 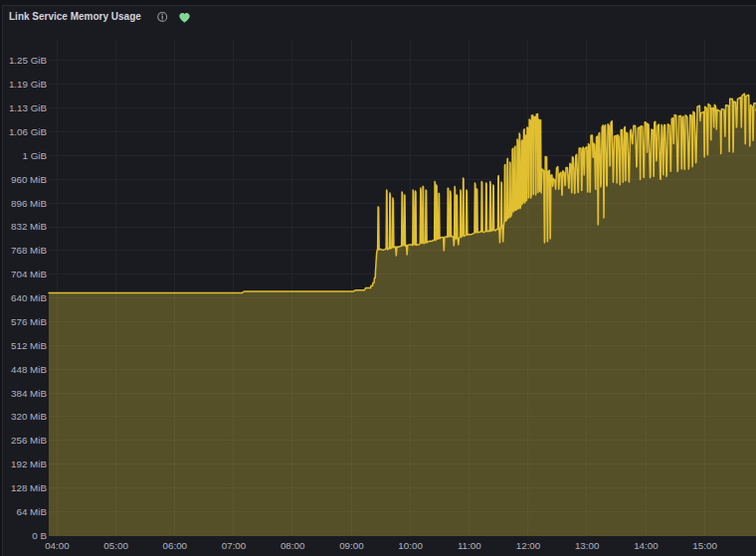 I want to click on svg-text: 832 MiB, so click(x=29, y=227).